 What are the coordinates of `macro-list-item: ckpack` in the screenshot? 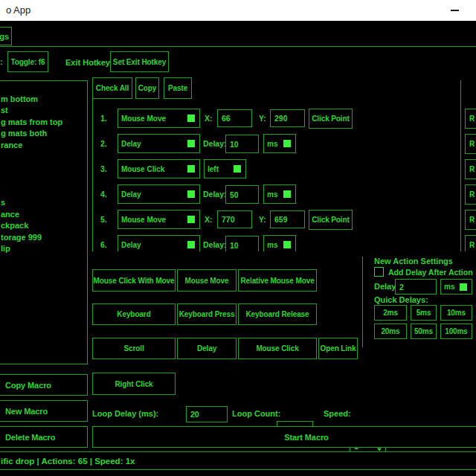 It's located at (43, 226).